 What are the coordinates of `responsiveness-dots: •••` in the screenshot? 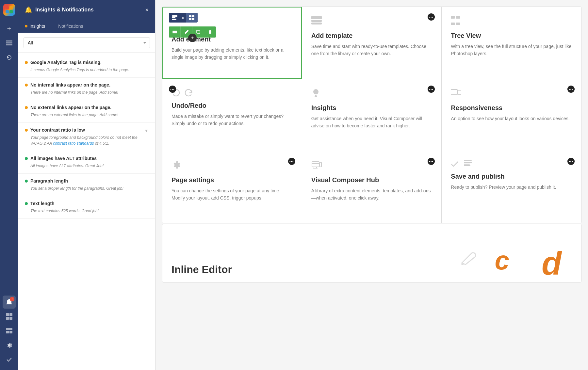 It's located at (571, 89).